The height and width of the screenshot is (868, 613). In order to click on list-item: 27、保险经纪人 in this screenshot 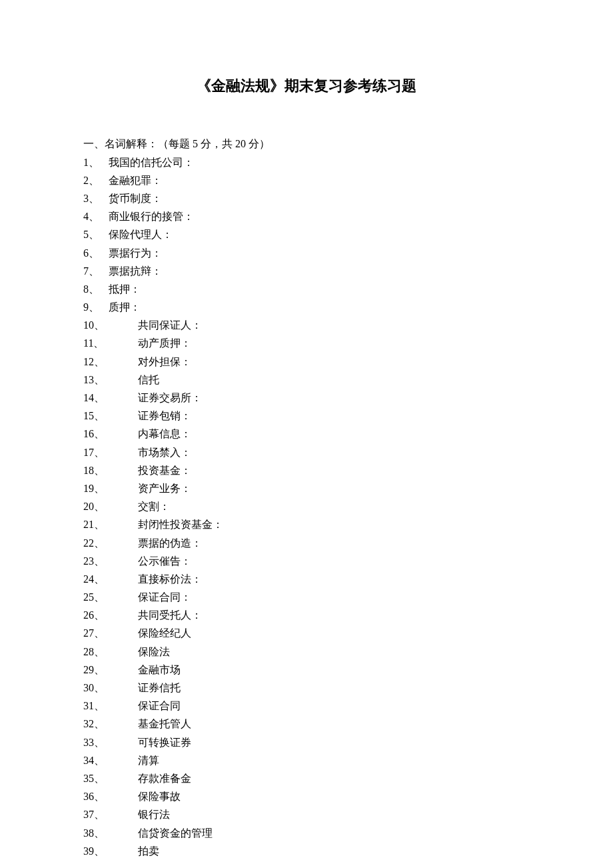, I will do `click(306, 633)`.